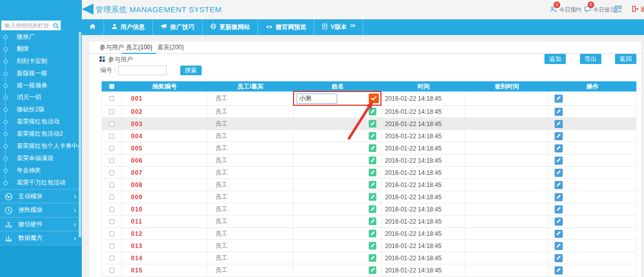 The width and height of the screenshot is (644, 277). Describe the element at coordinates (41, 210) in the screenshot. I see `sidebar-section-item: 便民模块 ›` at that location.